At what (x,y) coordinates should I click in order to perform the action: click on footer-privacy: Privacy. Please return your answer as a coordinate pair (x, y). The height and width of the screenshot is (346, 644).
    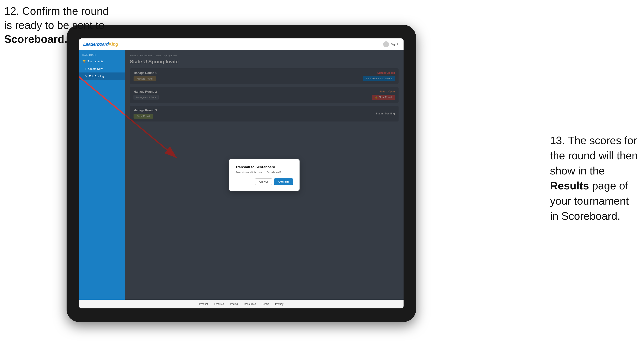
    Looking at the image, I should click on (279, 304).